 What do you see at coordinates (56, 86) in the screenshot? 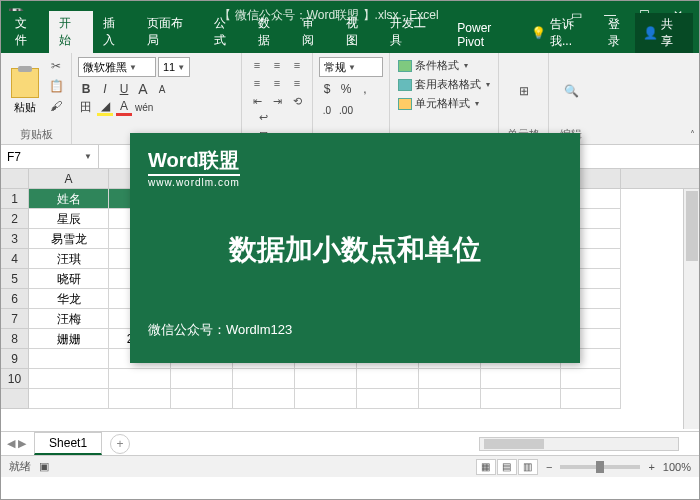
I see `copy-icon: 📋` at bounding box center [56, 86].